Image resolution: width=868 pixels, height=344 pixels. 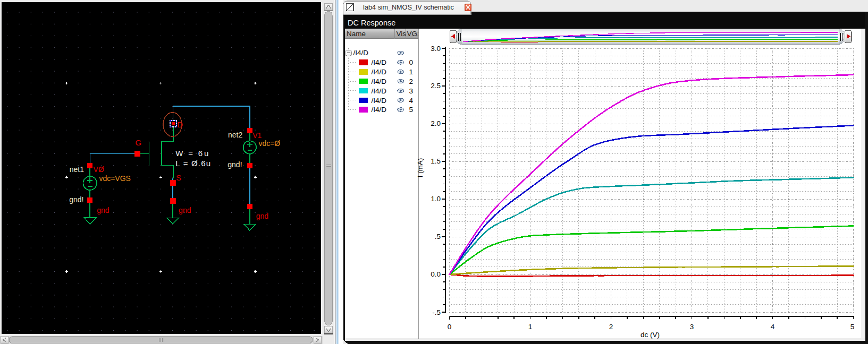 I want to click on svg-text: Name, so click(x=356, y=34).